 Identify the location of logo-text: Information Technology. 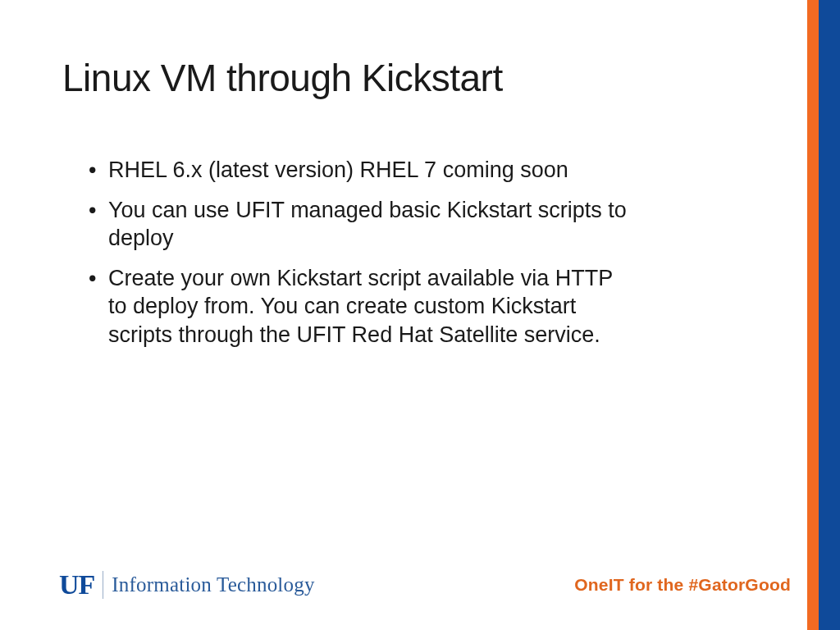
(213, 585).